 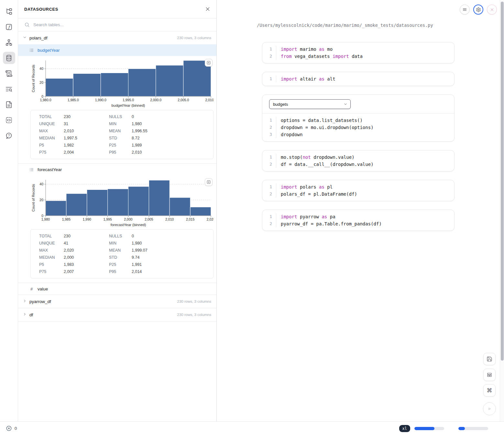 I want to click on kernel-size-badge: xl, so click(x=405, y=429).